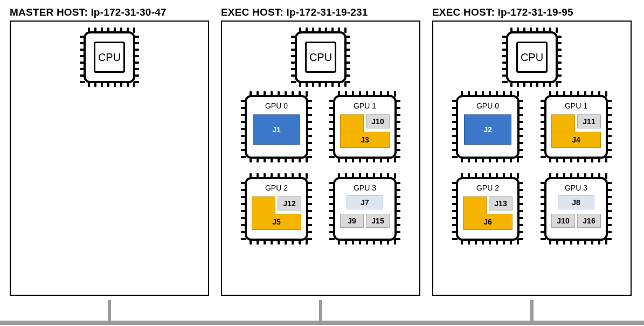 The image size is (644, 326). I want to click on job-block: J11, so click(589, 121).